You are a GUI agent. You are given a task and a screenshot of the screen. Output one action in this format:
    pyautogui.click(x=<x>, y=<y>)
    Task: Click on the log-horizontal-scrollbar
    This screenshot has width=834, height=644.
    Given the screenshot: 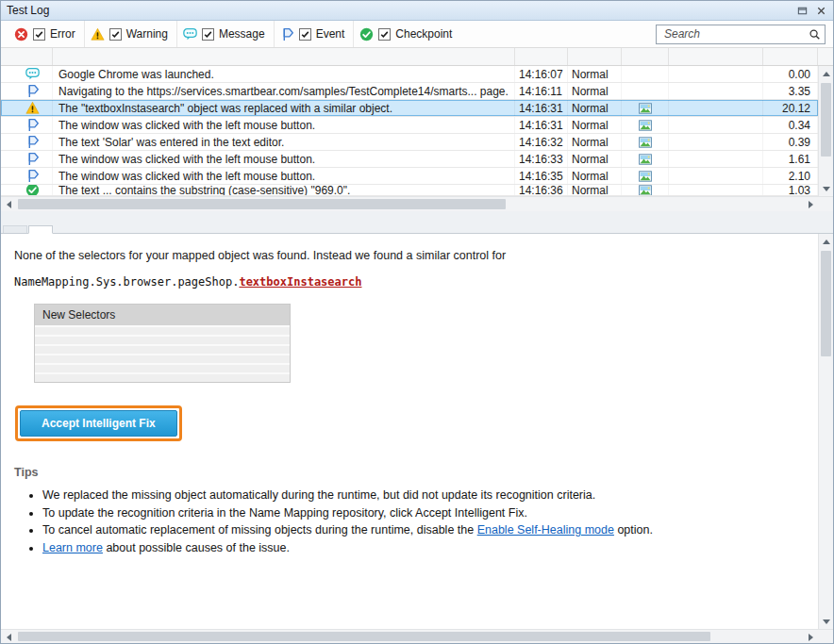 What is the action you would take?
    pyautogui.click(x=417, y=204)
    